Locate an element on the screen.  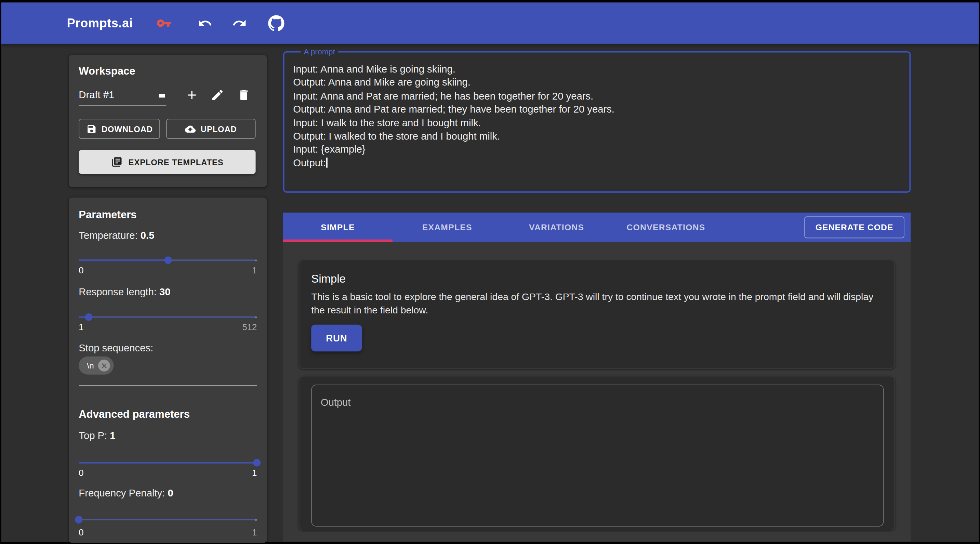
chip-delete-icon: ✕ is located at coordinates (104, 365).